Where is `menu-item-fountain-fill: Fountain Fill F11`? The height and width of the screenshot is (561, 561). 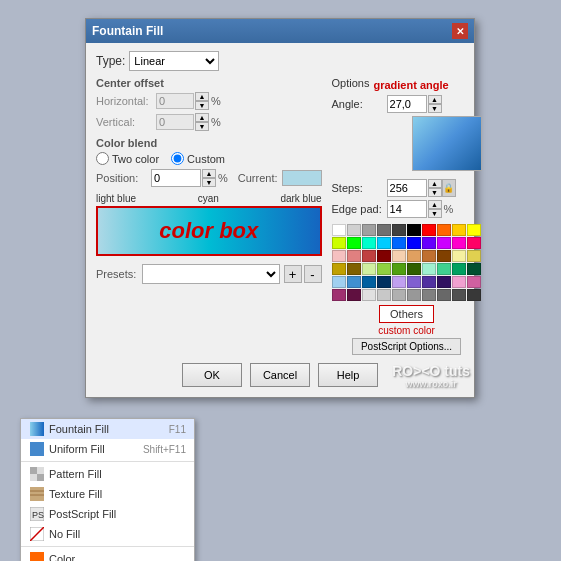
menu-item-fountain-fill: Fountain Fill F11 is located at coordinates (108, 429).